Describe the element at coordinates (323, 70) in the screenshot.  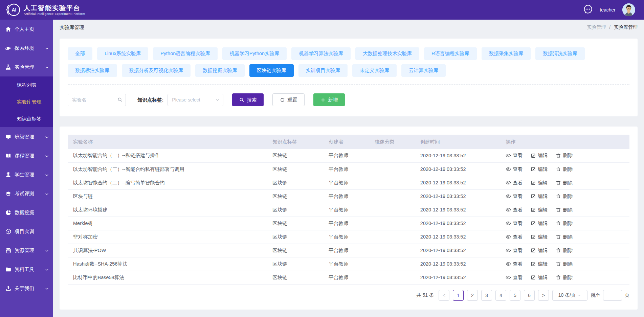
I see `filter-tag-13: 实训项目实验库` at that location.